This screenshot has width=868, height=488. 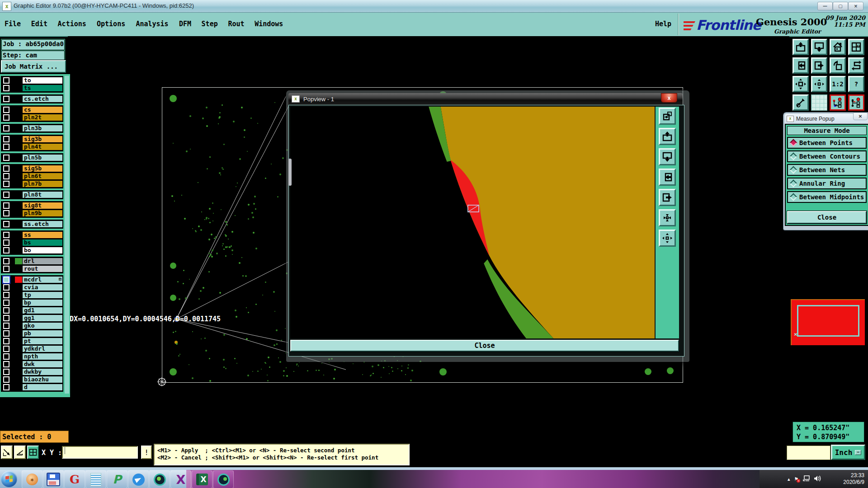 What do you see at coordinates (860, 117) in the screenshot?
I see `measure-popup-close-icon: ✕` at bounding box center [860, 117].